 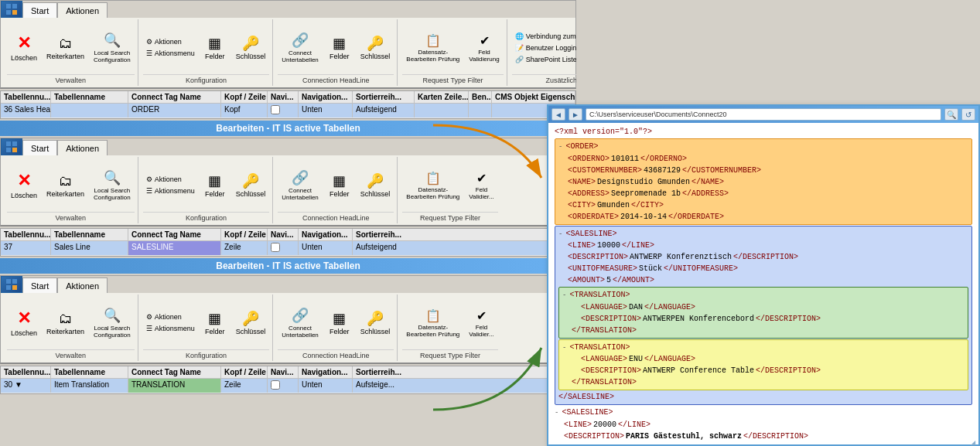 I want to click on connection-buttons-1: 🔗 ConnectUntertabellen ▦ Felder 🔑 Schlüs…, so click(x=336, y=48).